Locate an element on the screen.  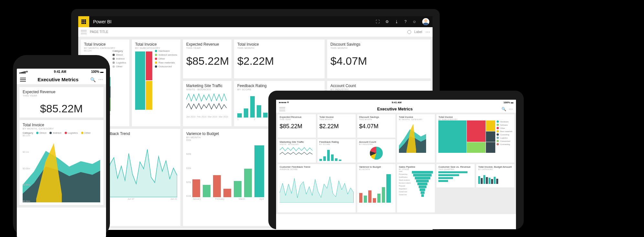
label-radio-icon is located at coordinates (409, 32).